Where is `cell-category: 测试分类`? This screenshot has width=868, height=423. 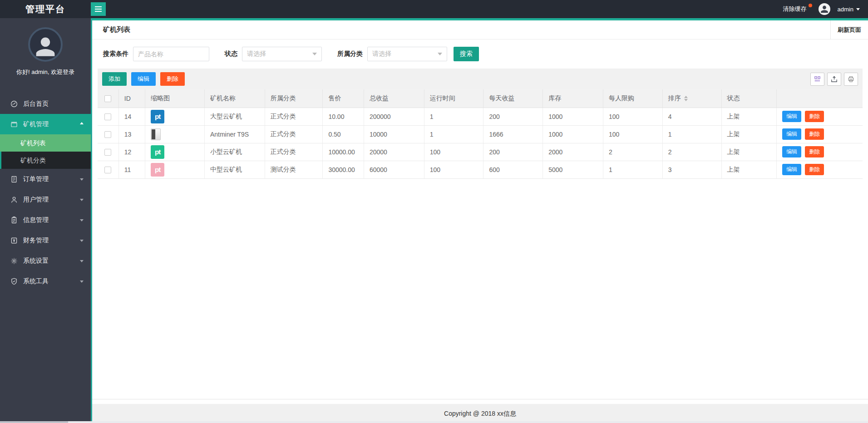 cell-category: 测试分类 is located at coordinates (294, 170).